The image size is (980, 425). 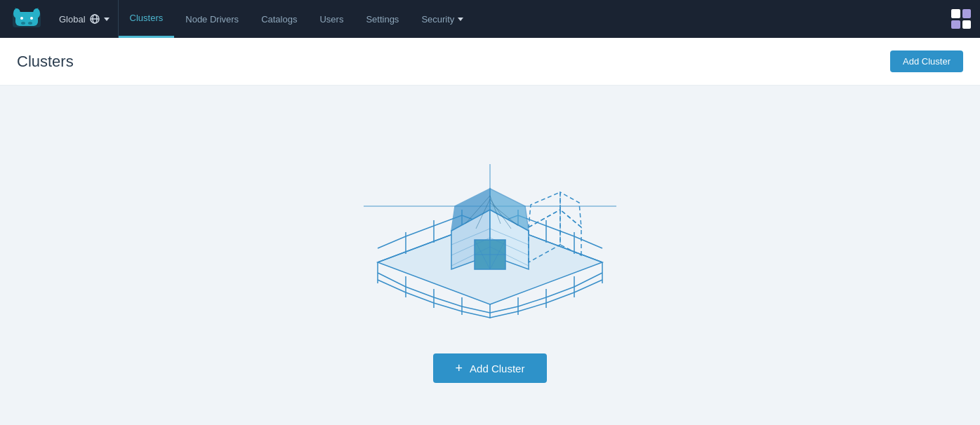 I want to click on add-cluster-header-button: Add Cluster, so click(x=927, y=62).